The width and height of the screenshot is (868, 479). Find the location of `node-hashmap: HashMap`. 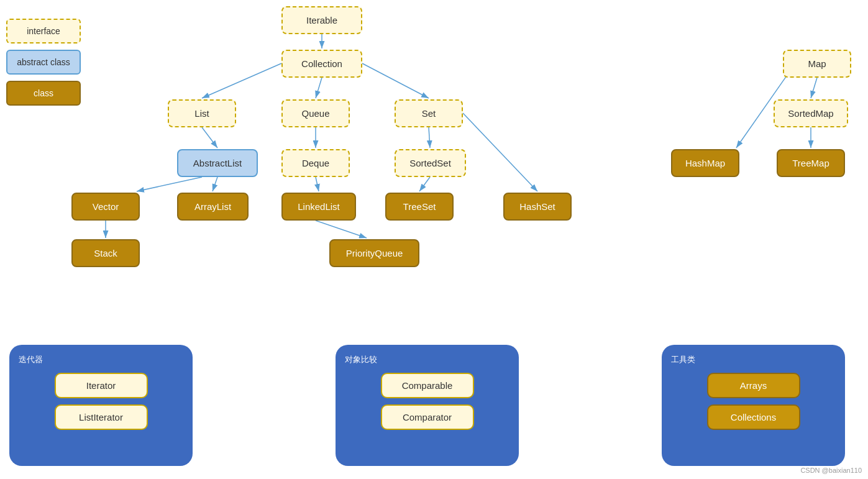

node-hashmap: HashMap is located at coordinates (705, 163).